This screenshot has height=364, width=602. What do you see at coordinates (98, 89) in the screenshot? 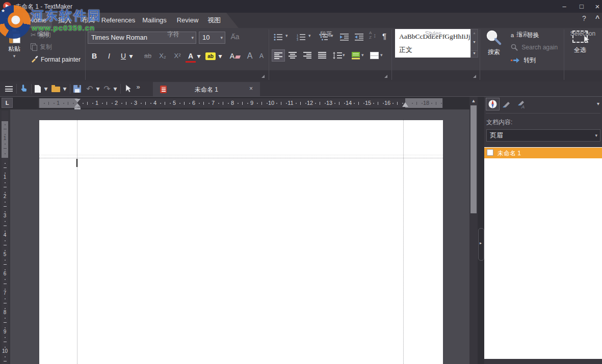
I see `undo-dropdown-arrow: ▾` at bounding box center [98, 89].